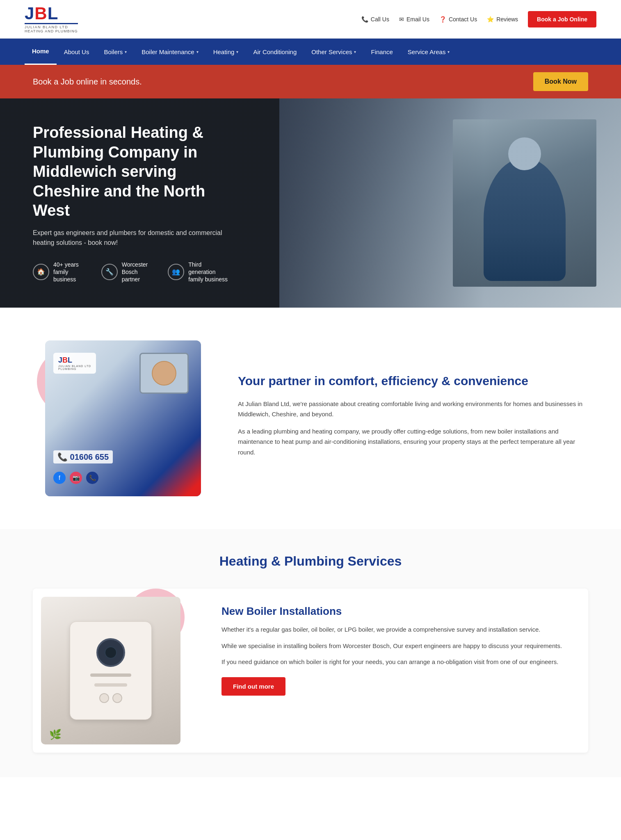  What do you see at coordinates (126, 272) in the screenshot?
I see `hero-badge-worcester: 🔧 Worcester Bosch partner` at bounding box center [126, 272].